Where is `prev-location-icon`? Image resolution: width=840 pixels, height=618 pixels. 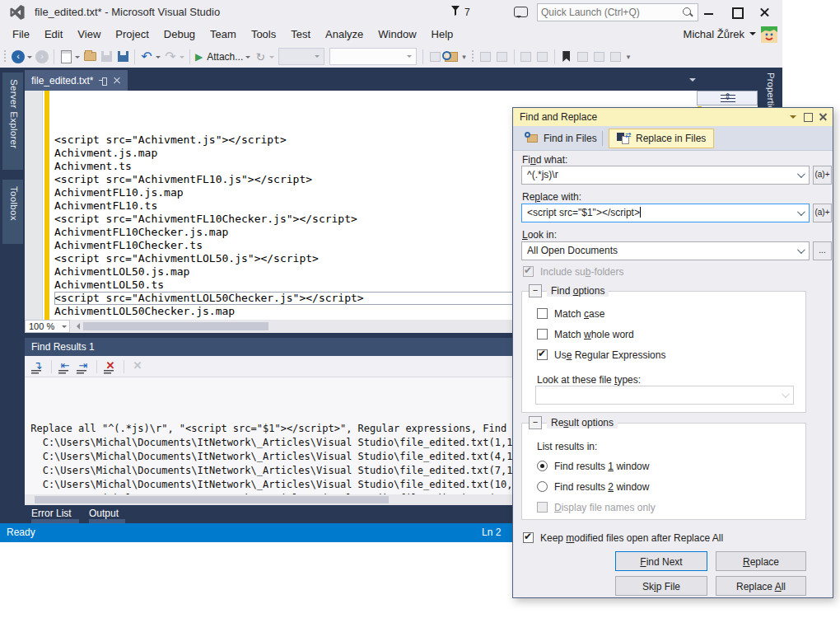 prev-location-icon is located at coordinates (65, 367).